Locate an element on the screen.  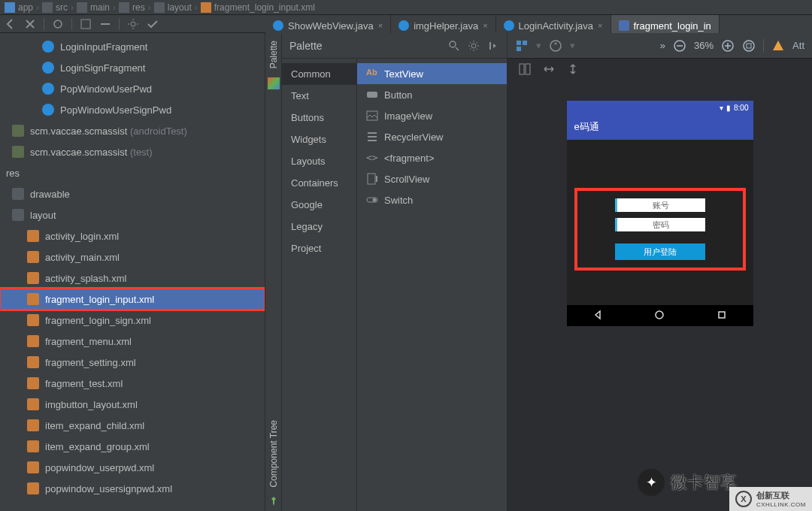
crumb-file: fragment_login_input.xml is located at coordinates (265, 8).